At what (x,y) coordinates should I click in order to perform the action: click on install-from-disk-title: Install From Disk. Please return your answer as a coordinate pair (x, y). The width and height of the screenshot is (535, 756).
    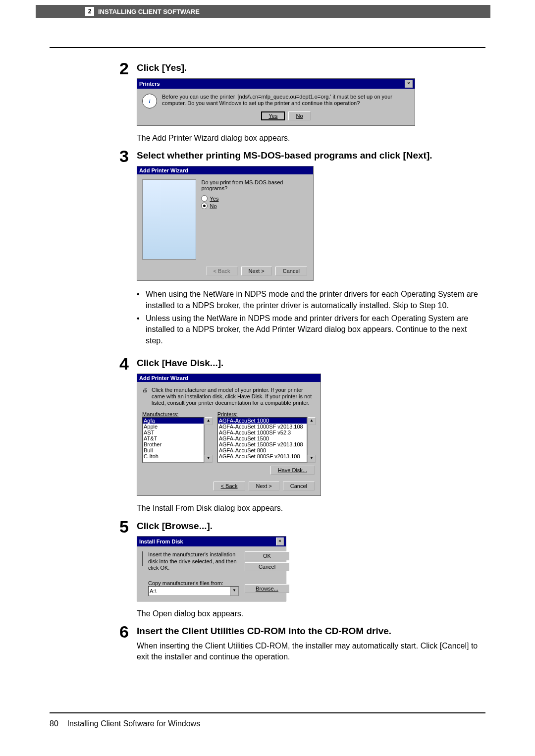
    Looking at the image, I should click on (161, 541).